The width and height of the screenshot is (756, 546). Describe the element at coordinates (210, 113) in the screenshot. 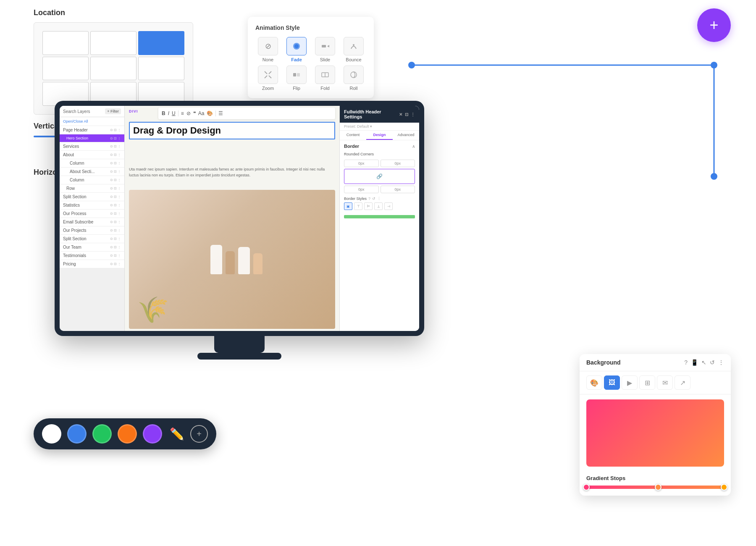

I see `toolbar-color: 🎨` at that location.